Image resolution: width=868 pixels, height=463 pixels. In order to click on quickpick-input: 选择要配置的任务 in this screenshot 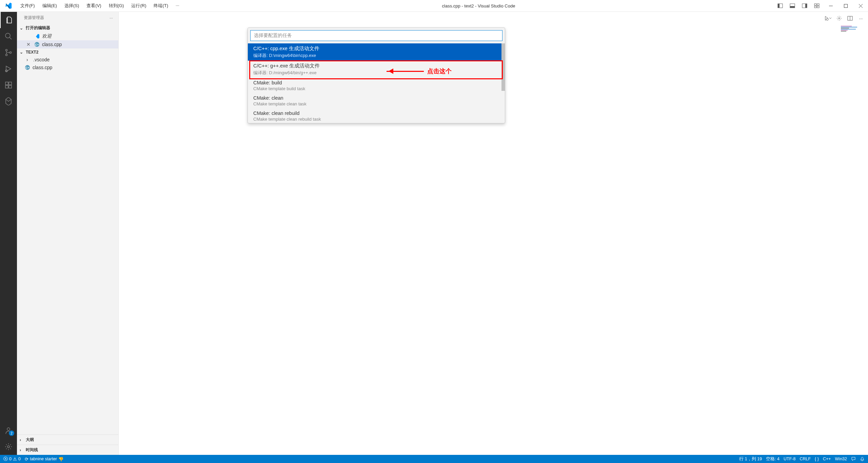, I will do `click(376, 36)`.